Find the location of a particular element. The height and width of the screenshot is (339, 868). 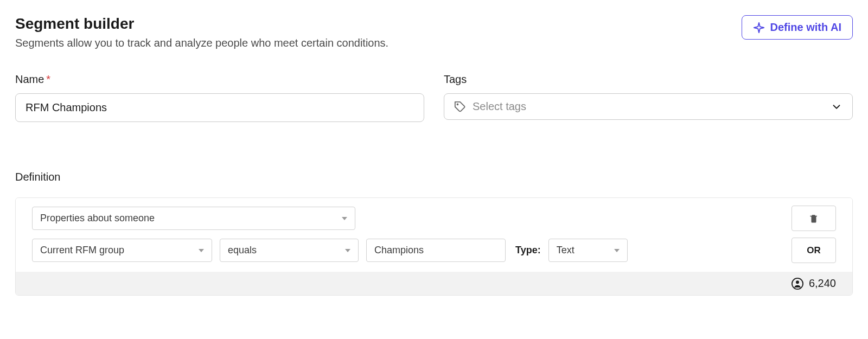

or-button: OR is located at coordinates (814, 251).